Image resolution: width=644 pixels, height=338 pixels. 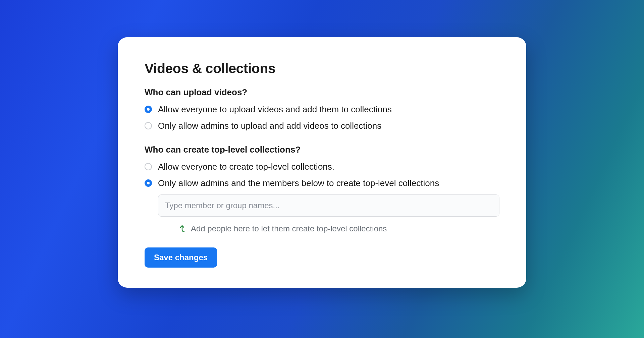 What do you see at coordinates (322, 93) in the screenshot?
I see `upload-section-title: Who can upload videos?` at bounding box center [322, 93].